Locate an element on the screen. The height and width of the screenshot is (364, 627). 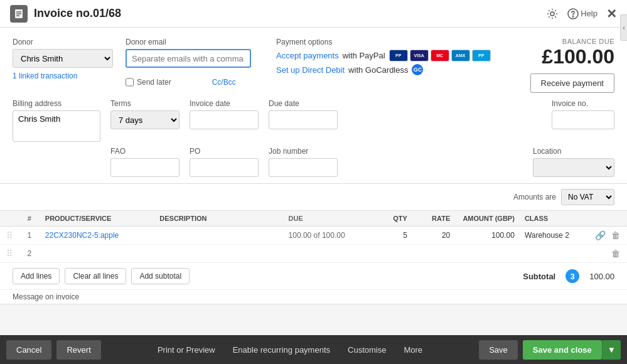
location-label: Location is located at coordinates (574, 151).